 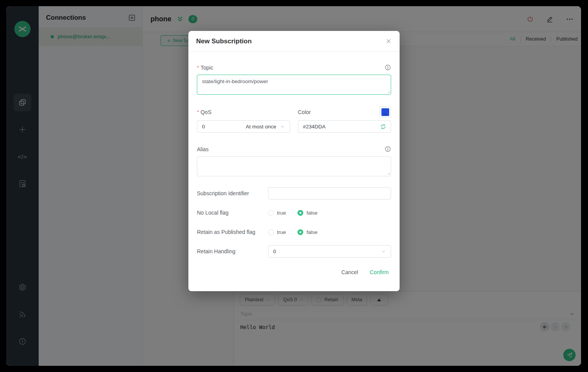 I want to click on alias-info-icon, so click(x=388, y=149).